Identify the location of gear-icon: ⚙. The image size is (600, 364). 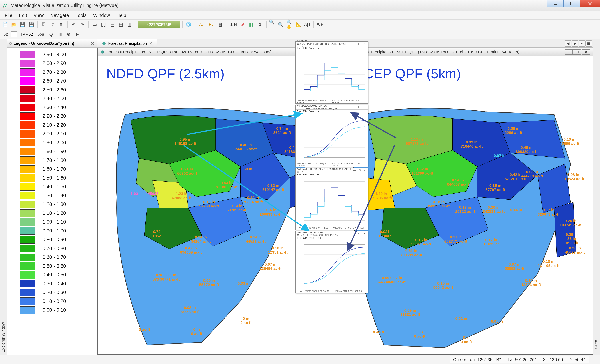
(260, 25).